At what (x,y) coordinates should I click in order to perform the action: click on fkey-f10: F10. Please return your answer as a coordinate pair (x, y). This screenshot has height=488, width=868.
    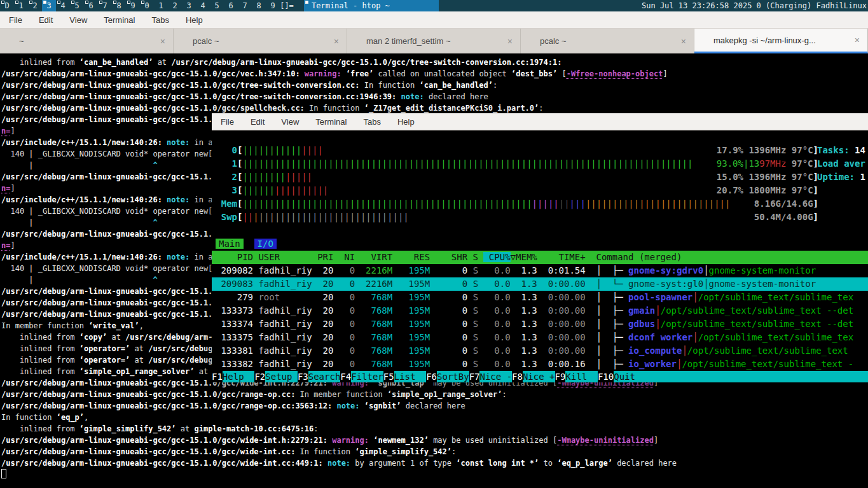
    Looking at the image, I should click on (605, 377).